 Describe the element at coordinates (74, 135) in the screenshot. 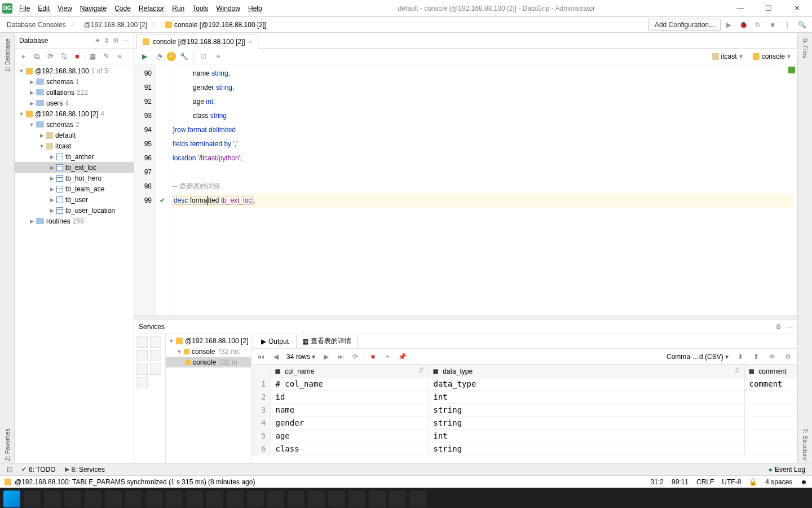

I see `schema-default: ▶default` at that location.